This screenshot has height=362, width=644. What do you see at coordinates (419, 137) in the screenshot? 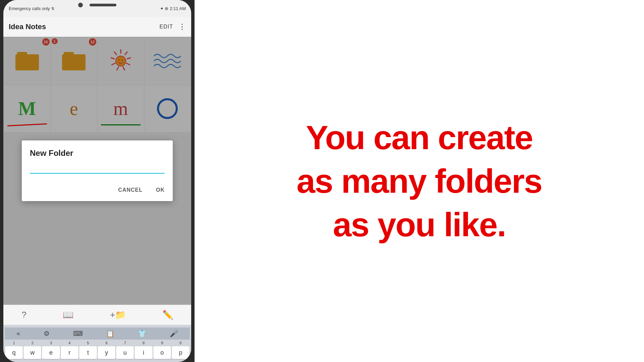
I see `promo-line-1: You can create` at bounding box center [419, 137].